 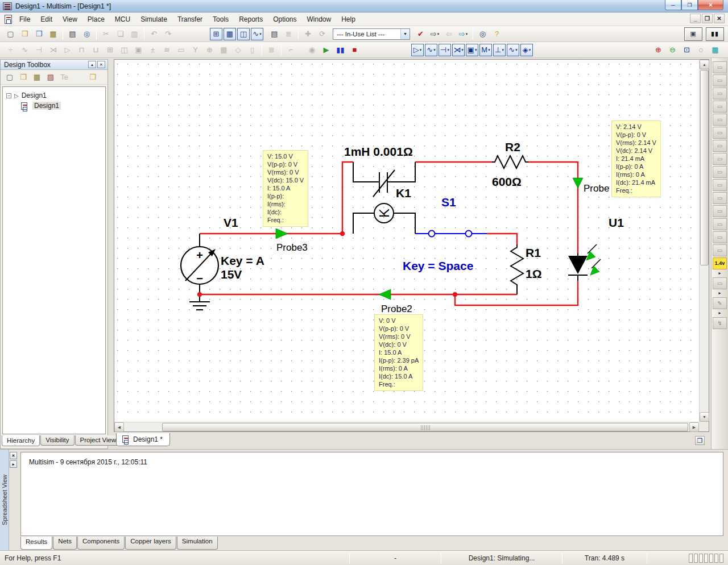 What do you see at coordinates (720, 238) in the screenshot?
I see `instrument-network-analyzer-button: ▭` at bounding box center [720, 238].